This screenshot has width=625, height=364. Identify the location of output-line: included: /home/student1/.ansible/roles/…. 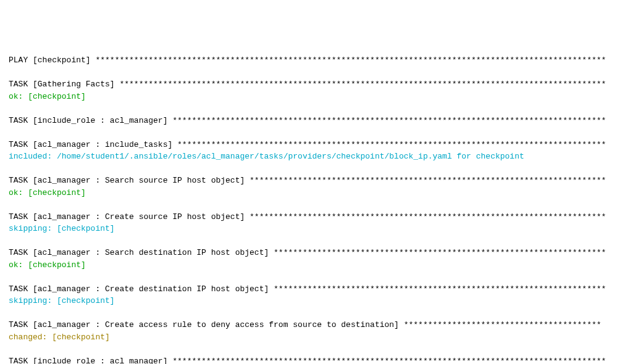
(312, 157).